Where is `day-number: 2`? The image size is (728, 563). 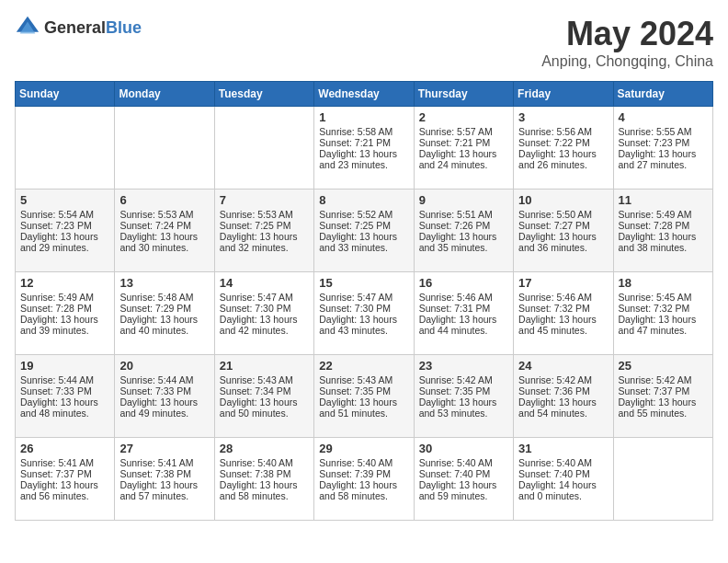 day-number: 2 is located at coordinates (463, 118).